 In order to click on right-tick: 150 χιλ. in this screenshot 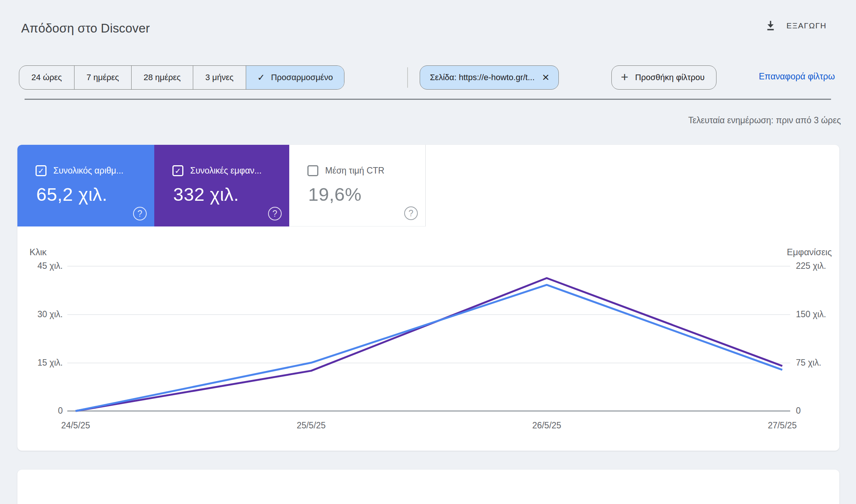, I will do `click(811, 314)`.